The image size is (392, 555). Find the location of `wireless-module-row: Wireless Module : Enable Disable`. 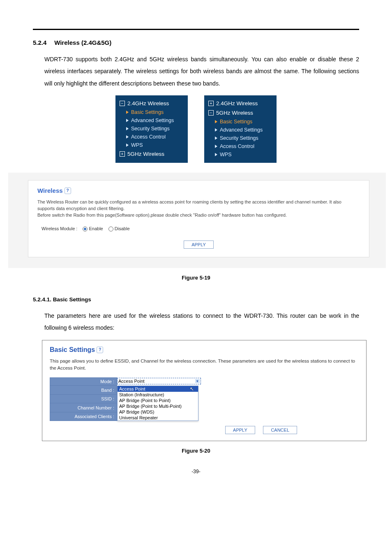

wireless-module-row: Wireless Module : Enable Disable is located at coordinates (201, 229).